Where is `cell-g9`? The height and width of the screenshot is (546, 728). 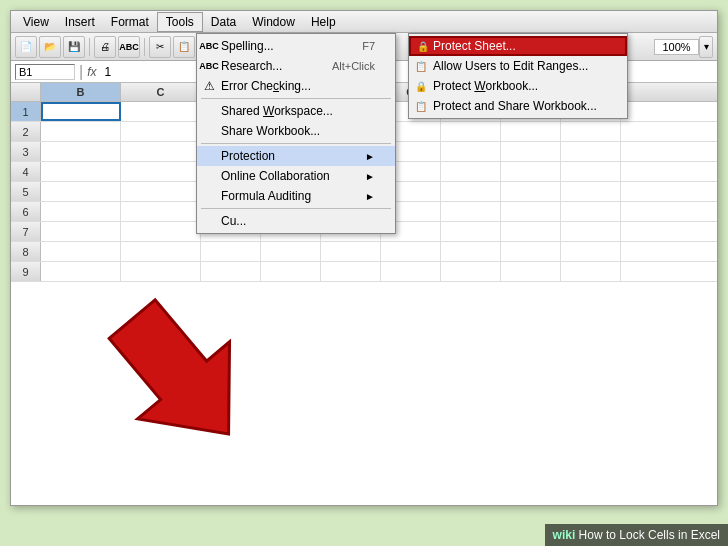
cell-g9 is located at coordinates (411, 272).